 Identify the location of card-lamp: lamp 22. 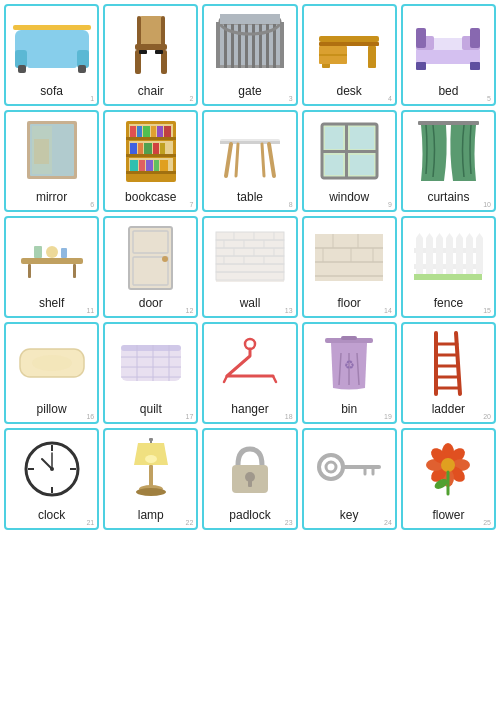
(150, 479).